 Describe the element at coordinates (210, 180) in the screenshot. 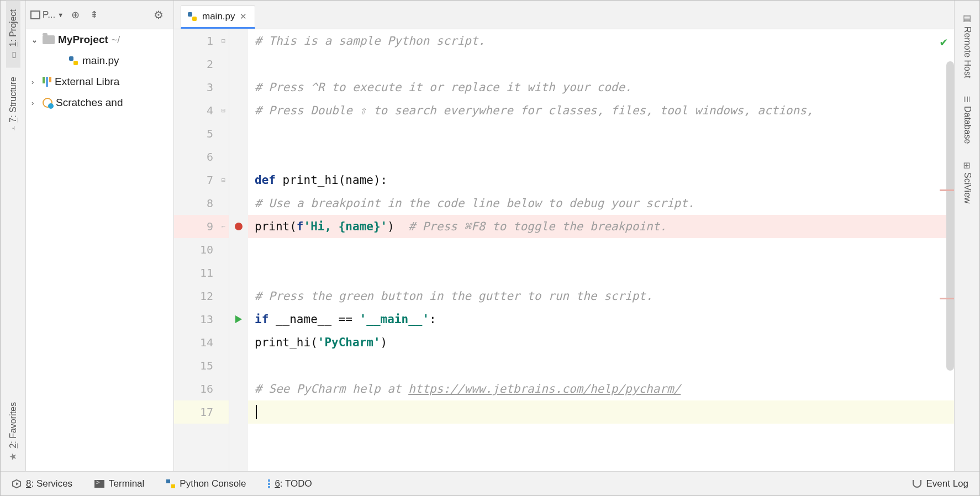

I see `lineno: 7` at that location.